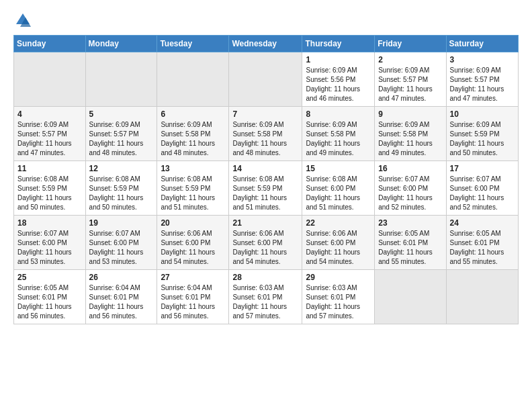  Describe the element at coordinates (50, 223) in the screenshot. I see `day-number: 18` at that location.